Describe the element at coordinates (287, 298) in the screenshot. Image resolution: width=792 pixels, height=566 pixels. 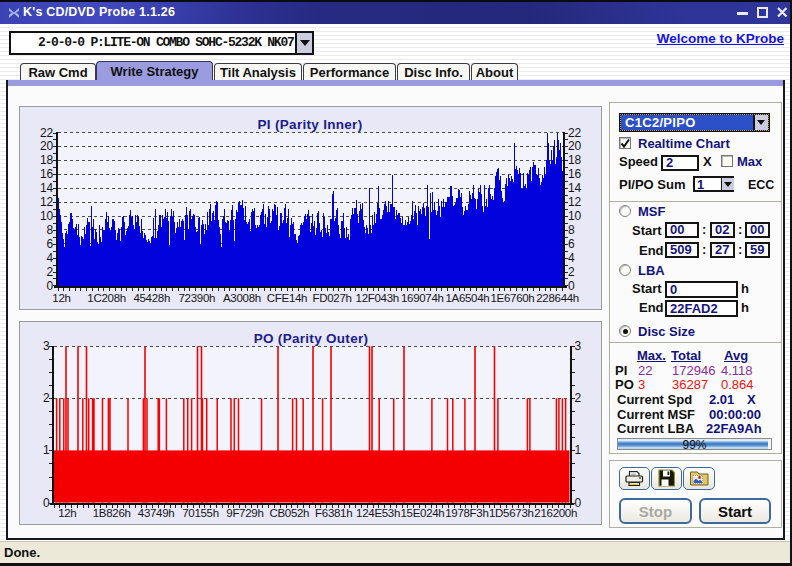
I see `svg-text: CFE14h` at that location.